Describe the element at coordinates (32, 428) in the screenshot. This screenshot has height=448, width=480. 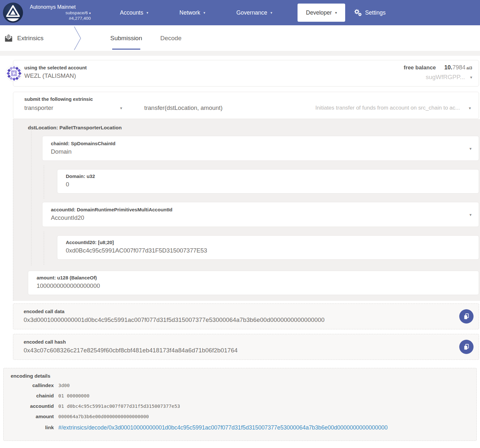
I see `enc-link-label: link` at that location.